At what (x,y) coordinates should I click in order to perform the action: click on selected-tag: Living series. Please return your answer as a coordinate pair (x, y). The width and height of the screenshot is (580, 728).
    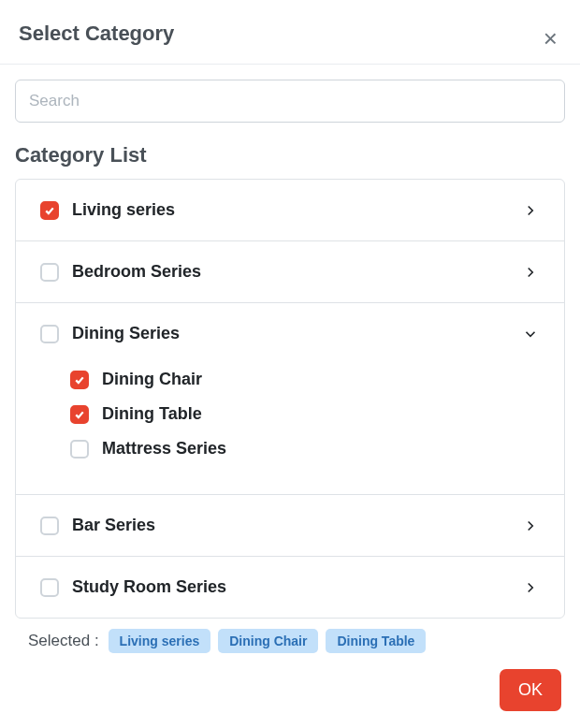
    Looking at the image, I should click on (160, 641).